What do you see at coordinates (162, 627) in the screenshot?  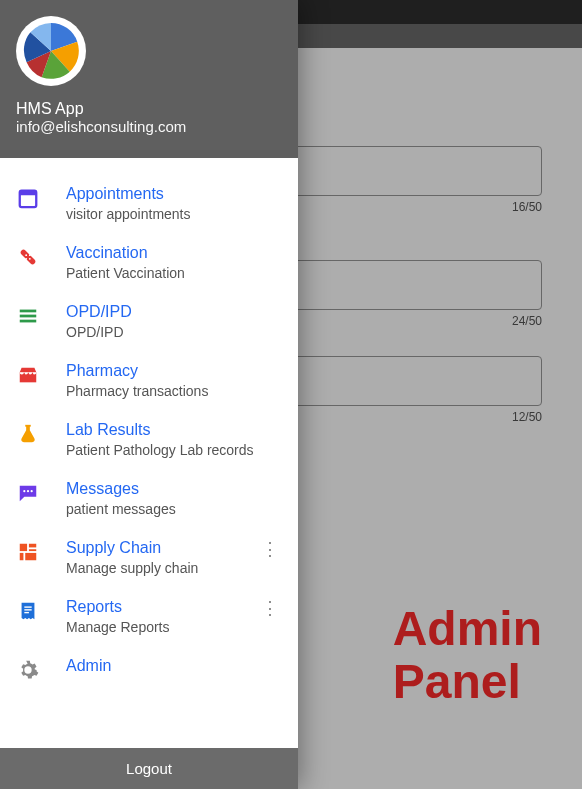 I see `sidebar-item-sub: Manage Reports` at bounding box center [162, 627].